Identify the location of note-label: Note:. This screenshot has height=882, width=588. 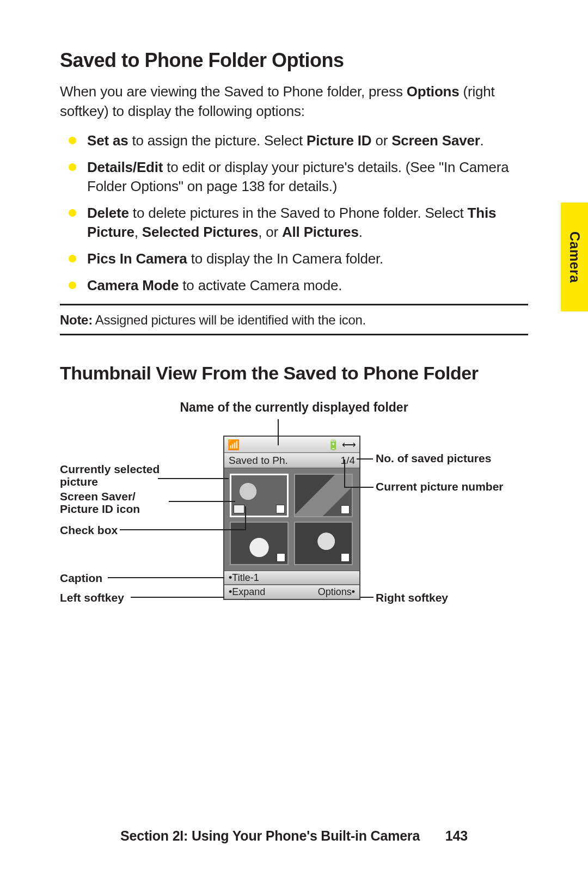
(76, 320).